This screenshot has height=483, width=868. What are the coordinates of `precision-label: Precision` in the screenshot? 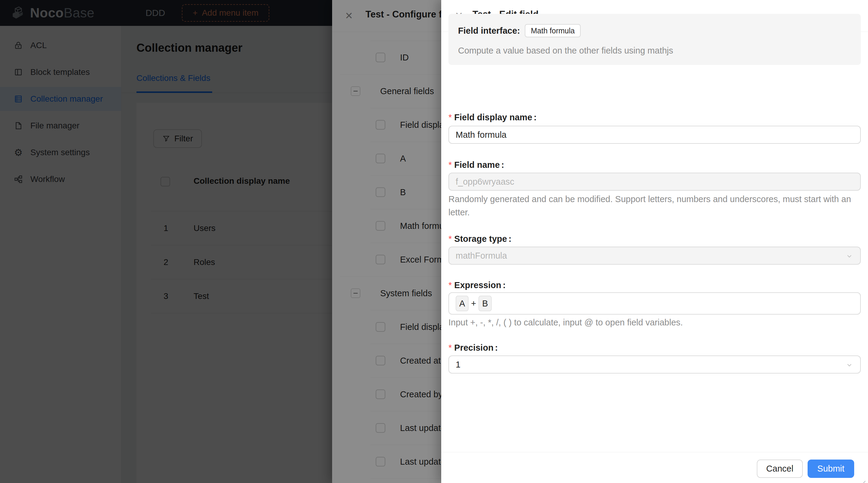 It's located at (473, 348).